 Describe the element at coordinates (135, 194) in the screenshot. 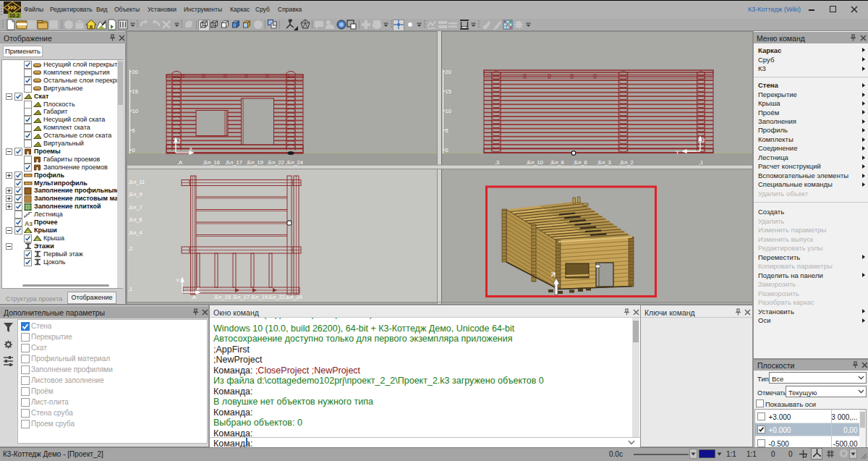

I see `svg-text: ,Бл_9` at that location.